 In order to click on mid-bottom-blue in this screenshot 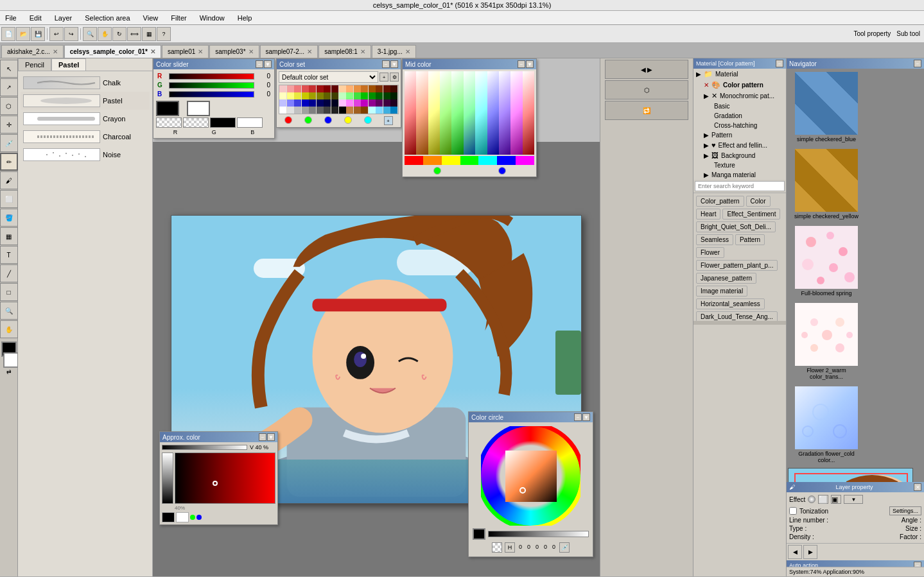, I will do `click(506, 160)`.